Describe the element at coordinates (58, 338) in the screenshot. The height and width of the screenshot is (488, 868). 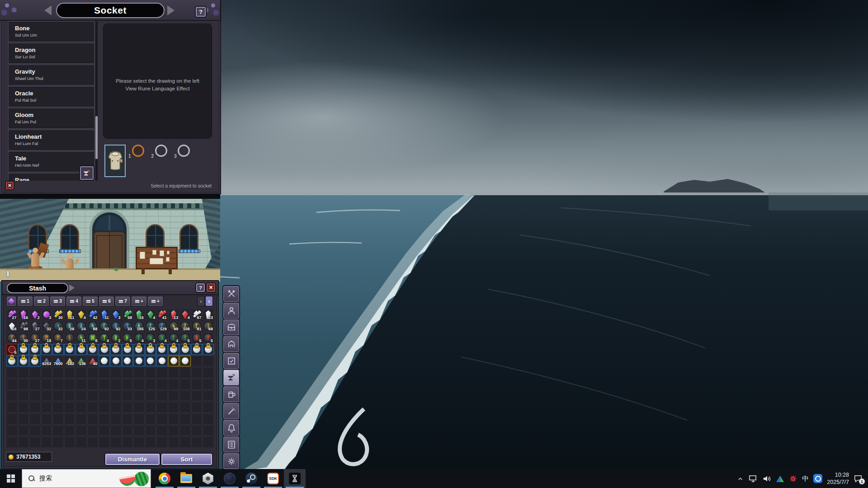
I see `stash-item: ᛗ7` at that location.